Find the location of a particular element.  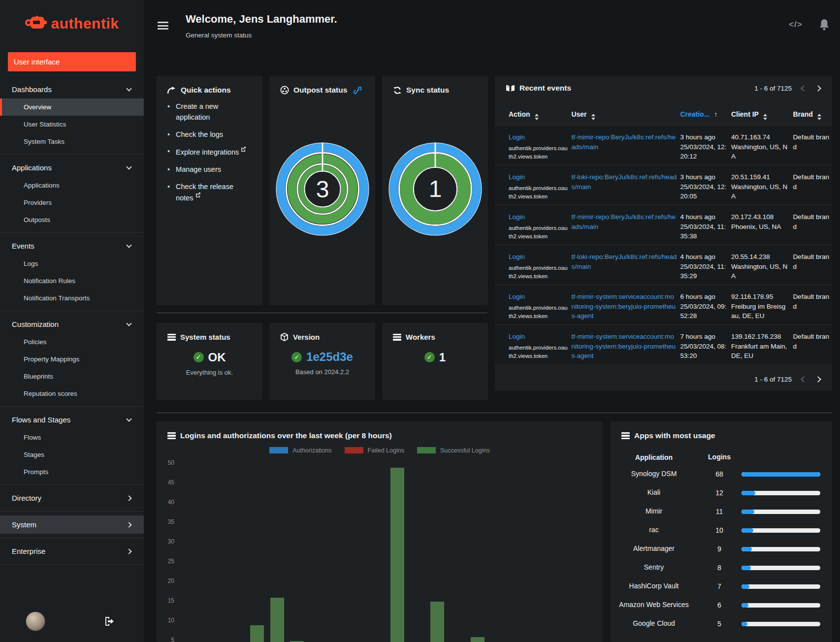

event-client-ip: 20.51.159.41Washington, US, NA is located at coordinates (760, 189).